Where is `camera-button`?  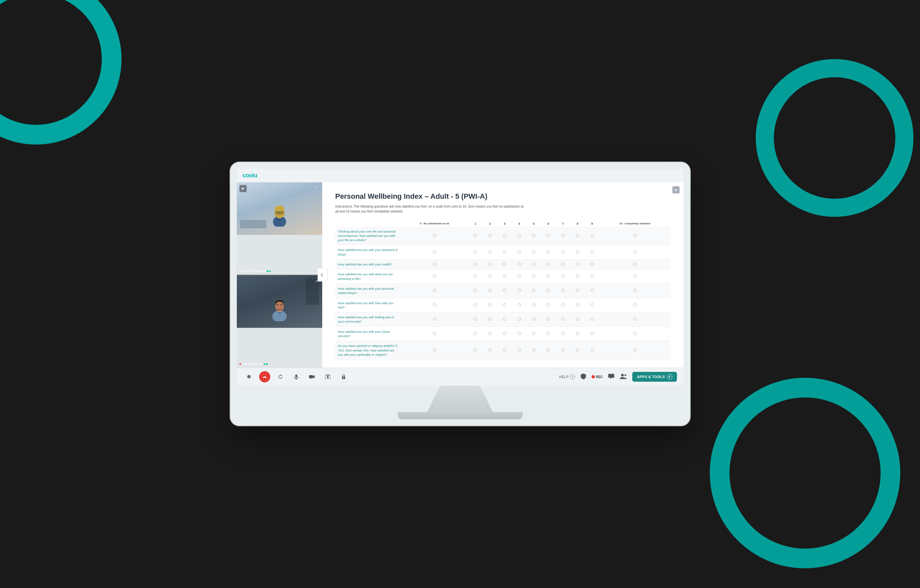
camera-button is located at coordinates (312, 377).